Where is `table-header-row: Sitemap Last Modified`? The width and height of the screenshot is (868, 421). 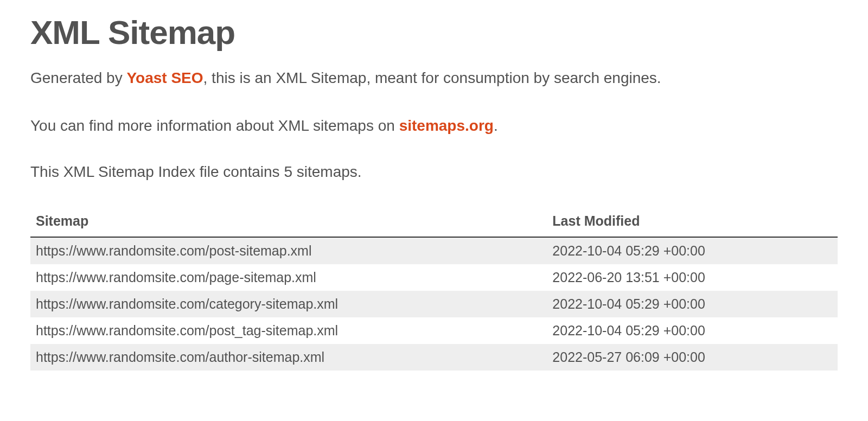
table-header-row: Sitemap Last Modified is located at coordinates (434, 222).